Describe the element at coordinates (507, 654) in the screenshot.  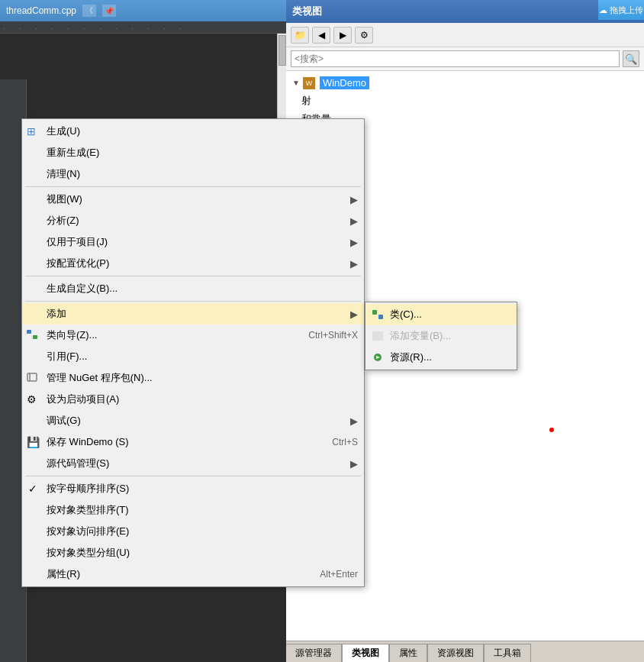
I see `tab-toolbox-label: 工具箱` at that location.